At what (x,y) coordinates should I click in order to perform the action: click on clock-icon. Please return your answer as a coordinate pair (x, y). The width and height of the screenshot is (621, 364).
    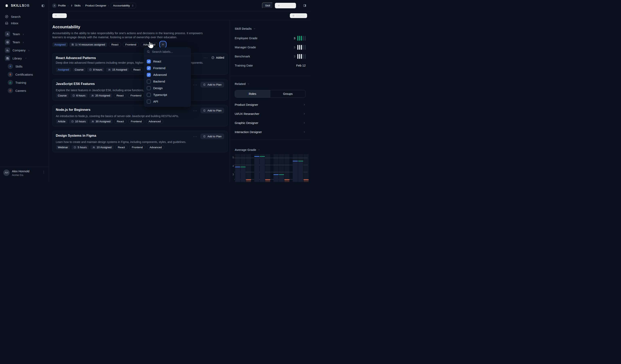
    Looking at the image, I should click on (75, 147).